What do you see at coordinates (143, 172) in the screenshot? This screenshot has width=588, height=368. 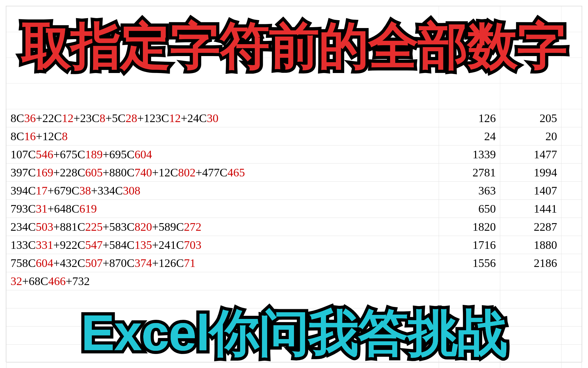 I see `formula-red-segment: 740` at bounding box center [143, 172].